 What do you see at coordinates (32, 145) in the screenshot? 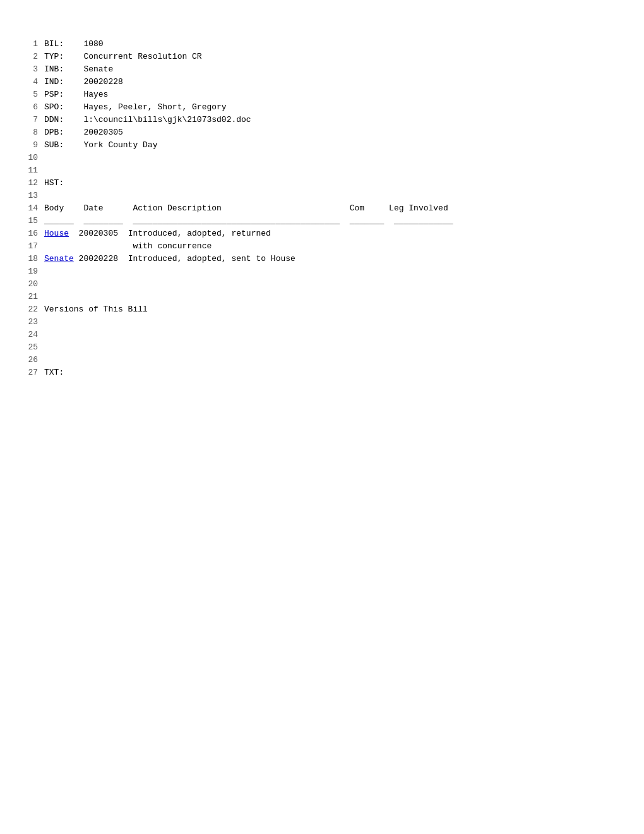
I see `line-num-9: 9` at bounding box center [32, 145].